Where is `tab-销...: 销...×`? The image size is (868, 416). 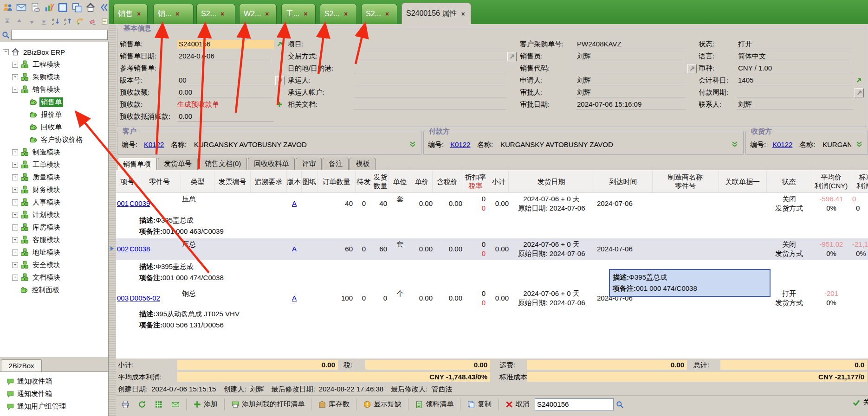
tab-销...: 销...× is located at coordinates (174, 14).